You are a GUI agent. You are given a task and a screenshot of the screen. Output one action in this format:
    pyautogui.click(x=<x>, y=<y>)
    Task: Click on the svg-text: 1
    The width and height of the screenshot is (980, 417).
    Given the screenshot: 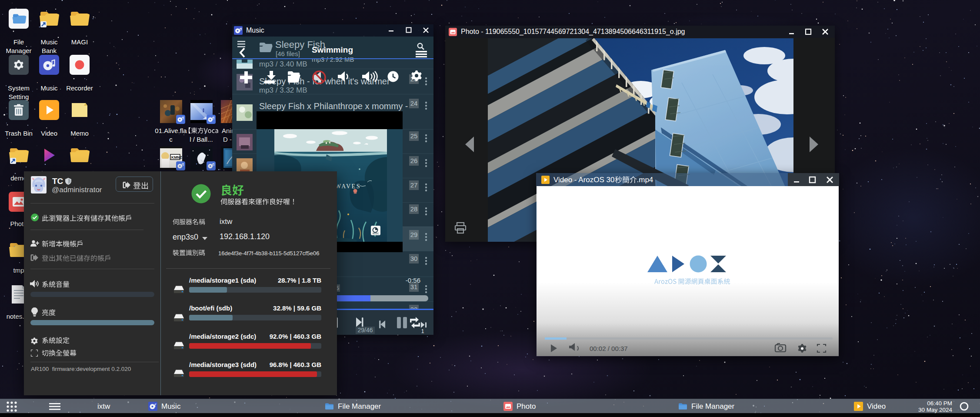 What is the action you would take?
    pyautogui.click(x=423, y=331)
    